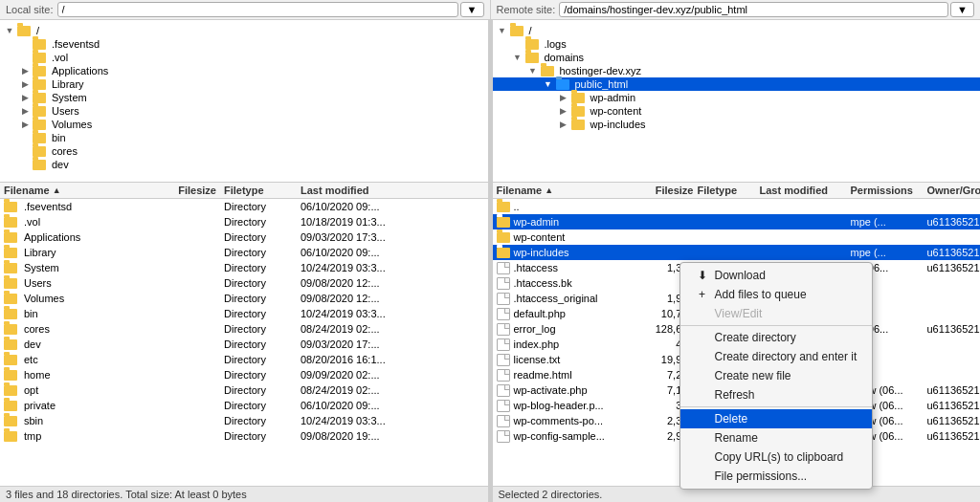 The width and height of the screenshot is (980, 502). I want to click on local-col-lastmod: Last modified, so click(392, 190).